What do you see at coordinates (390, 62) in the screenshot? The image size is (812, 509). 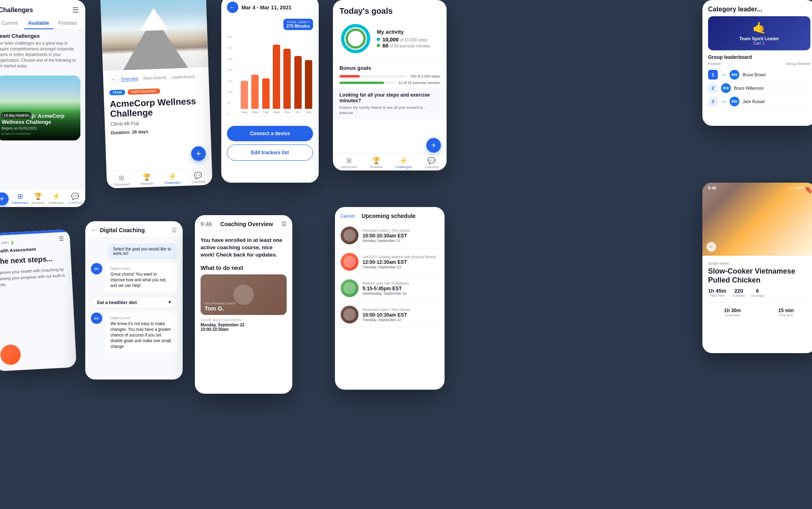 I see `divider` at bounding box center [390, 62].